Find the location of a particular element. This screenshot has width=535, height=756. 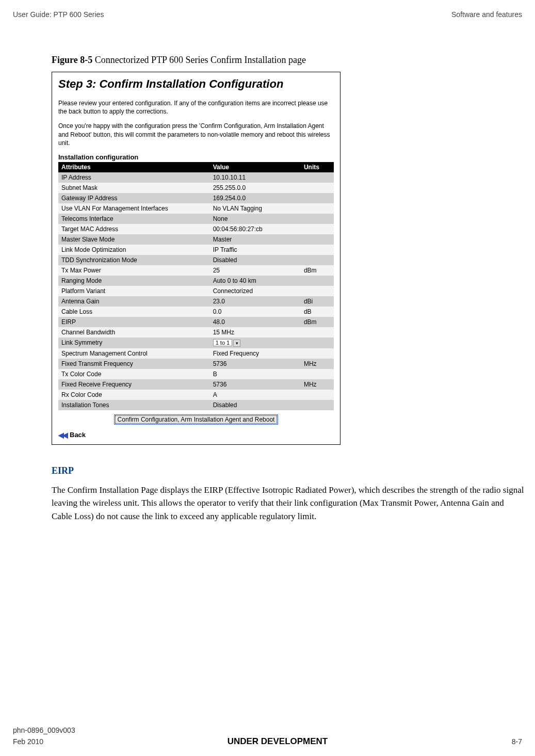

table-row: Use VLAN For Management InterfacesNo VLA… is located at coordinates (196, 208).